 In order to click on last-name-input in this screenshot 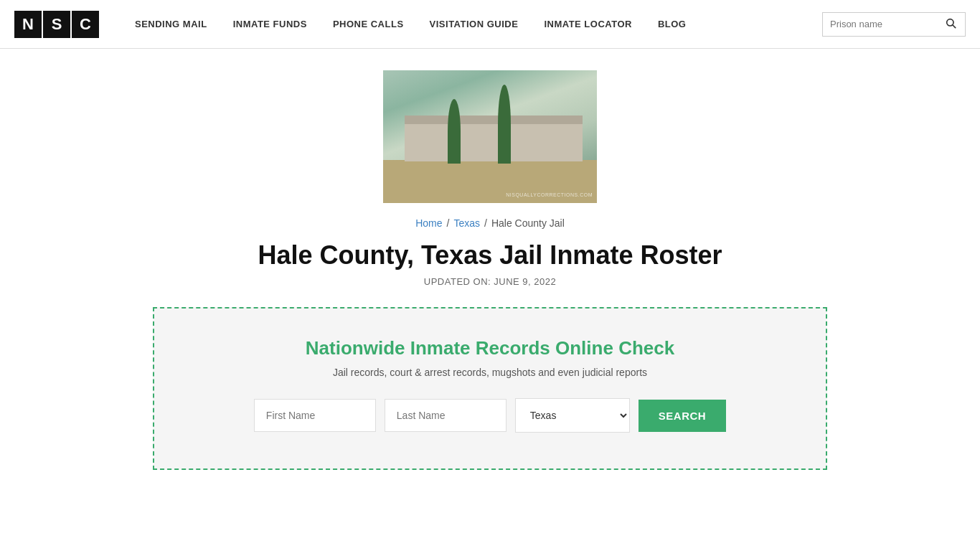, I will do `click(446, 415)`.